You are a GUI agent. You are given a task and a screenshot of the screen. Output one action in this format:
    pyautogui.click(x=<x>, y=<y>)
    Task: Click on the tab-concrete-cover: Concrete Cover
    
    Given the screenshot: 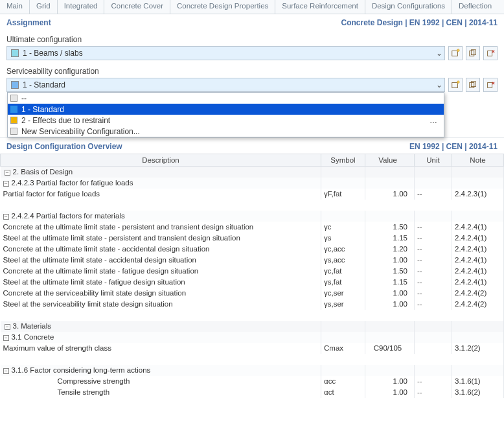 What is the action you would take?
    pyautogui.click(x=137, y=6)
    